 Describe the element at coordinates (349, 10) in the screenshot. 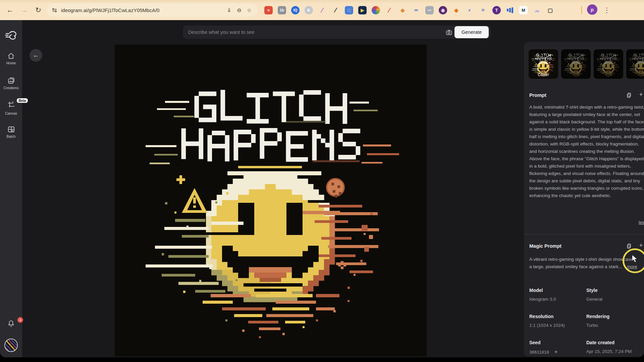

I see `extension-screenshot-icon: □` at that location.